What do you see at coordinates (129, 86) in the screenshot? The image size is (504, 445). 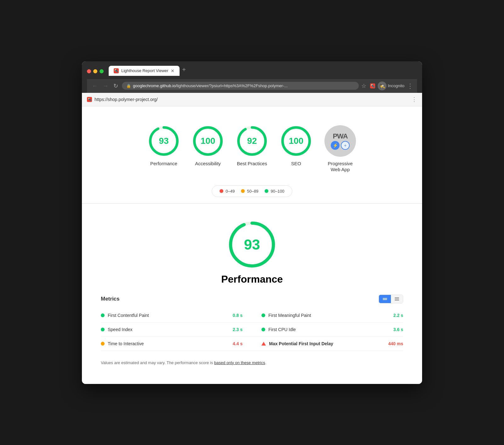 I see `lock-icon: 🔒` at bounding box center [129, 86].